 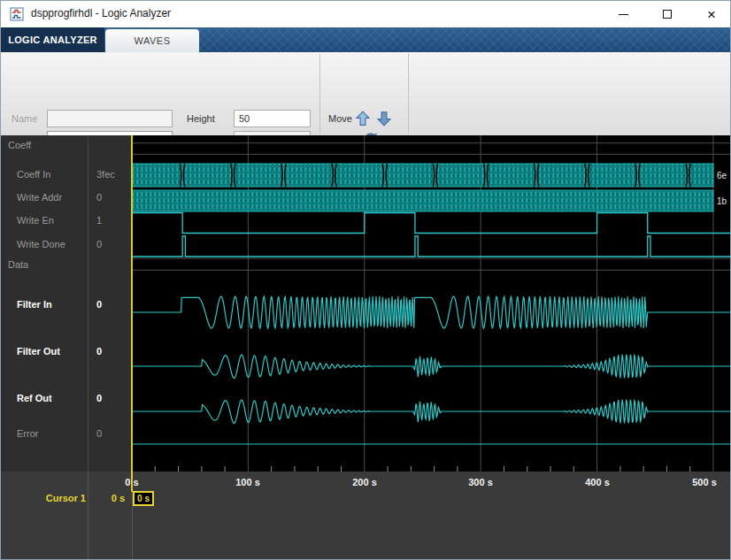 What do you see at coordinates (363, 119) in the screenshot?
I see `move-up-button` at bounding box center [363, 119].